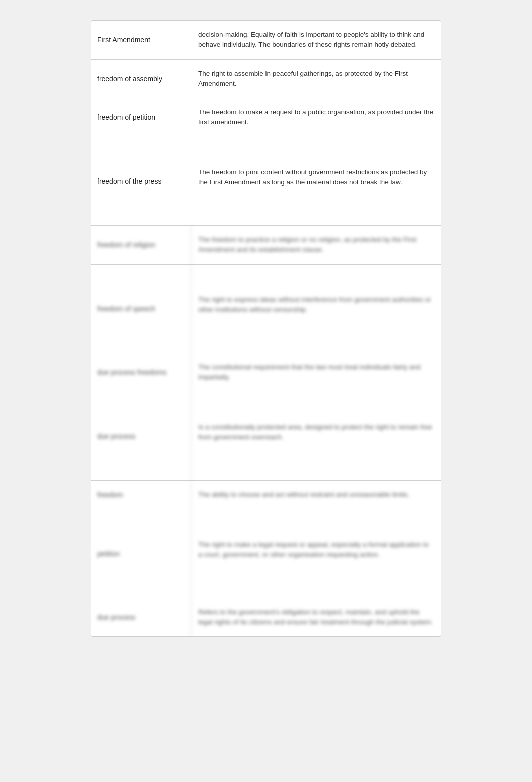 The width and height of the screenshot is (532, 782). Describe the element at coordinates (266, 245) in the screenshot. I see `table-row: freedom of religionThe freedom to practi…` at that location.